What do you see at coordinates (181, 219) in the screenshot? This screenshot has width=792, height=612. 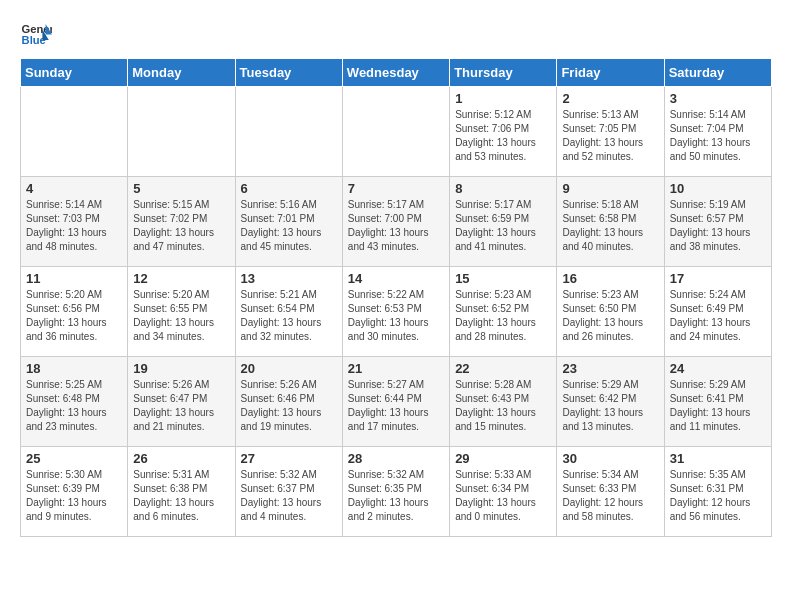 I see `day-info: Sunset: 7:02 PM` at bounding box center [181, 219].